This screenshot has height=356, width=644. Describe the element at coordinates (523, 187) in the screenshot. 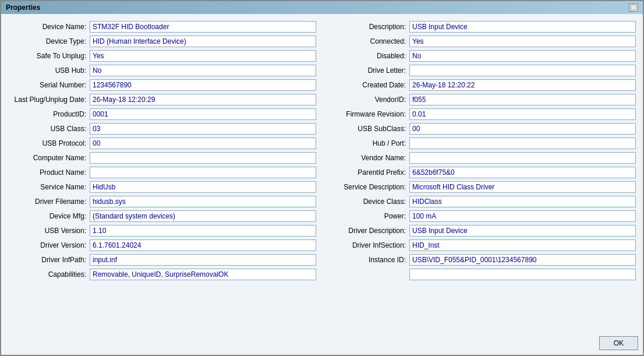

I see `field-value: Microsoft HID Class Driver` at that location.